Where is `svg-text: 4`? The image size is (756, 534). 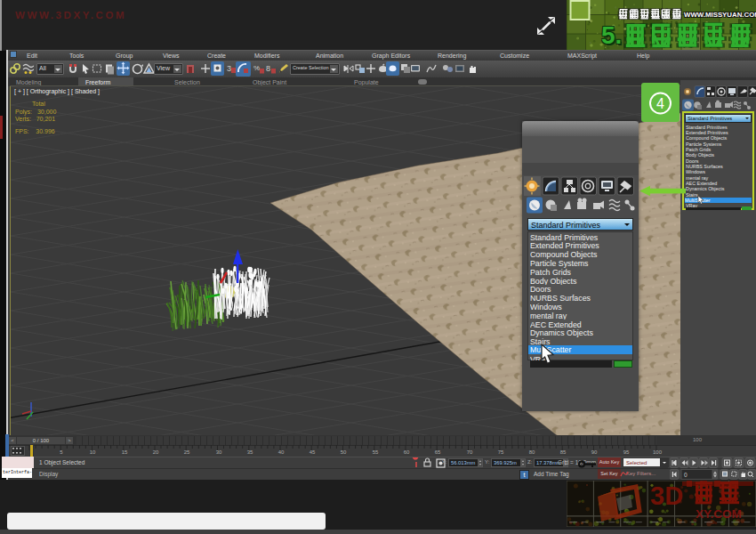
svg-text: 4 is located at coordinates (660, 103).